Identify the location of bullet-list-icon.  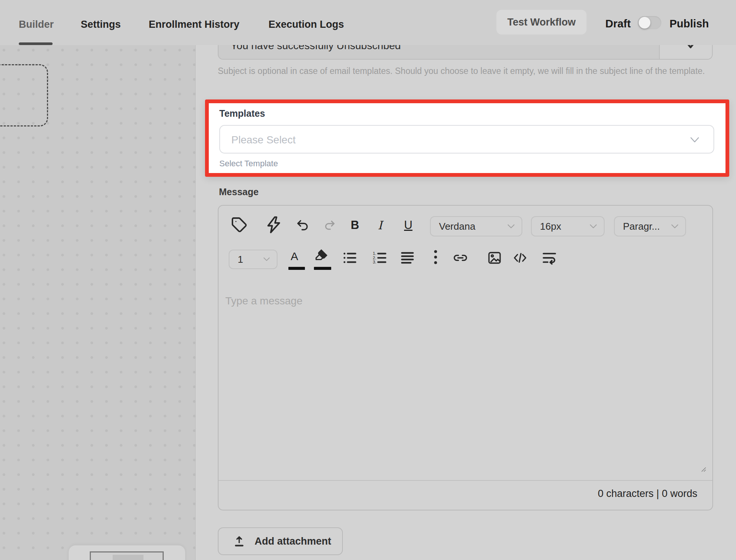
(350, 258).